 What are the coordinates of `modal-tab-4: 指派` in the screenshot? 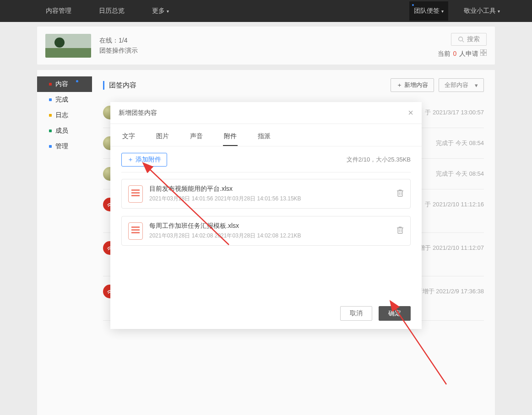 It's located at (264, 137).